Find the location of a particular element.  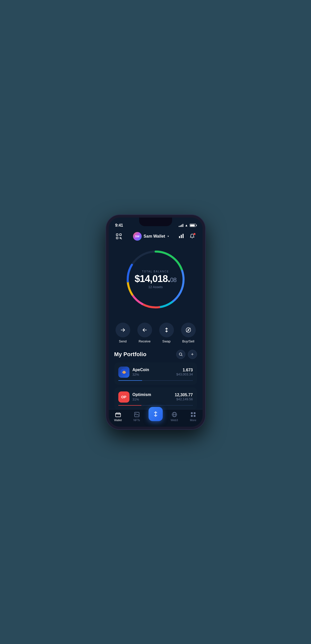

more-nav-icon is located at coordinates (193, 415).